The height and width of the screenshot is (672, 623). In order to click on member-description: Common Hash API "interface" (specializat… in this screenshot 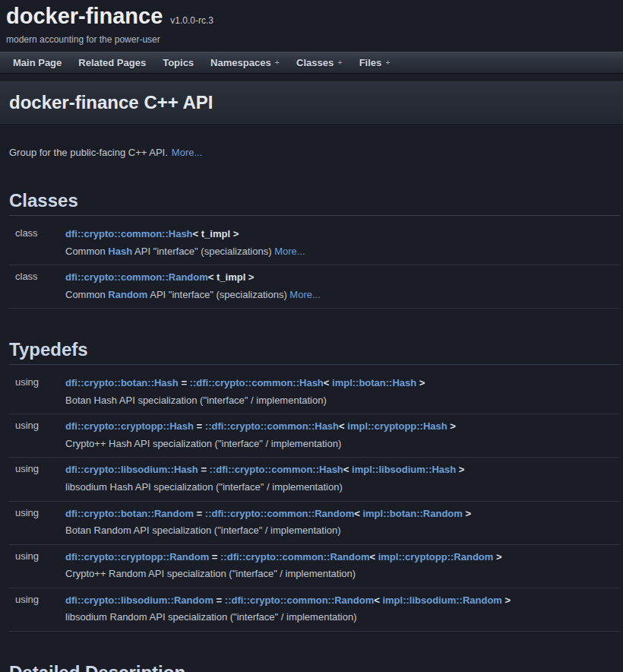, I will do `click(343, 252)`.